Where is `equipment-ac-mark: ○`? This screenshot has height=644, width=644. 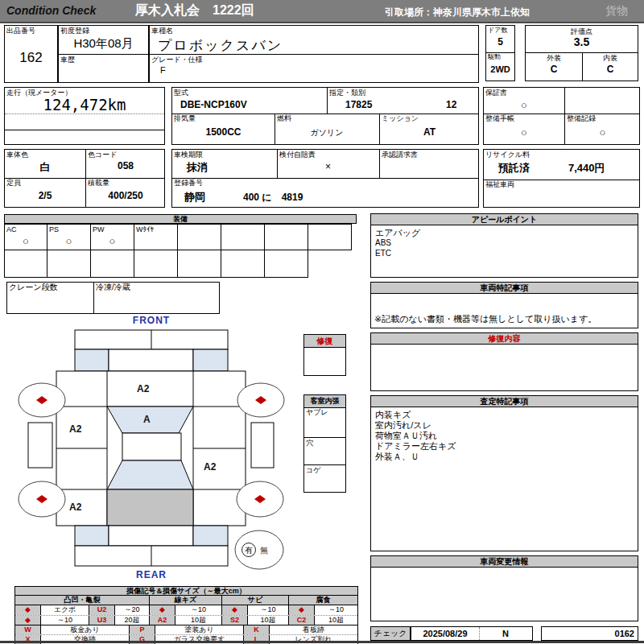
equipment-ac-mark: ○ is located at coordinates (26, 242).